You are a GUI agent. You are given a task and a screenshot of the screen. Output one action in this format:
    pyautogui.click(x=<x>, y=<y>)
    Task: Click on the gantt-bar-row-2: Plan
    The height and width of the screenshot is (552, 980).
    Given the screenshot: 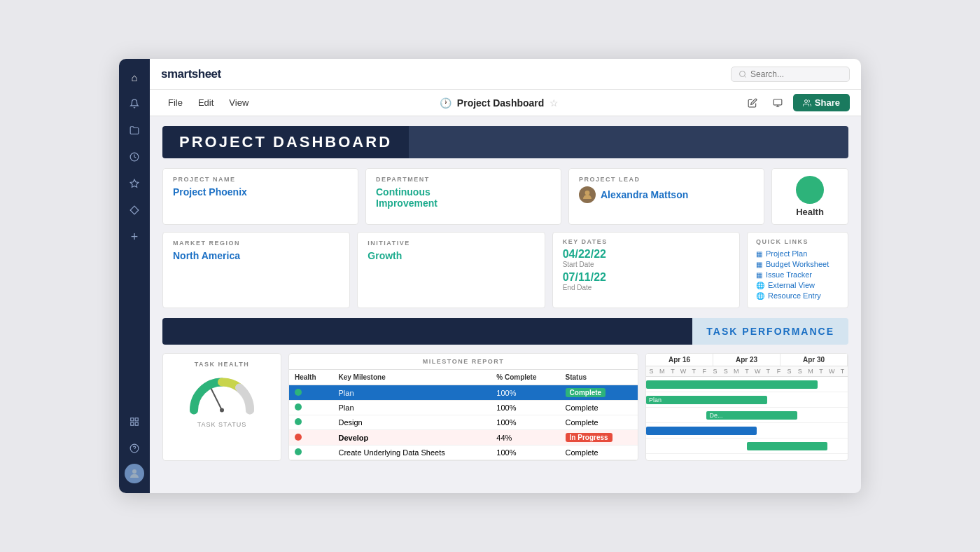 What is the action you would take?
    pyautogui.click(x=747, y=400)
    